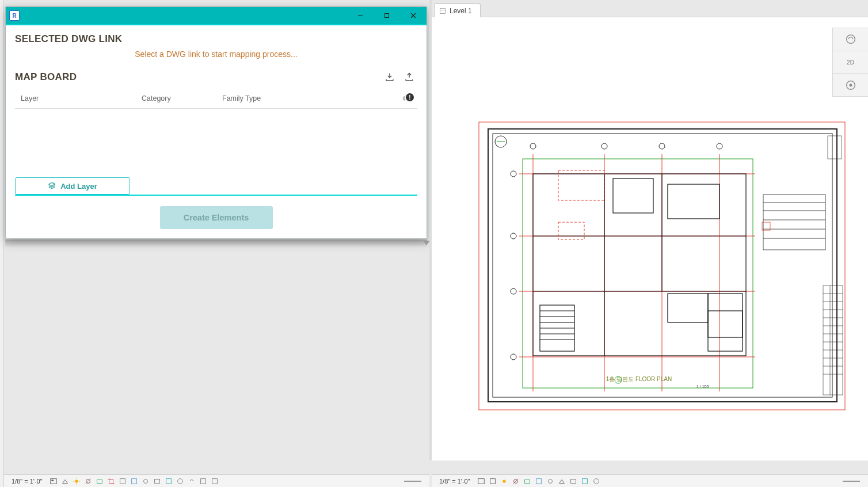 The width and height of the screenshot is (868, 487). Describe the element at coordinates (2, 244) in the screenshot. I see `app-left-edge` at that location.